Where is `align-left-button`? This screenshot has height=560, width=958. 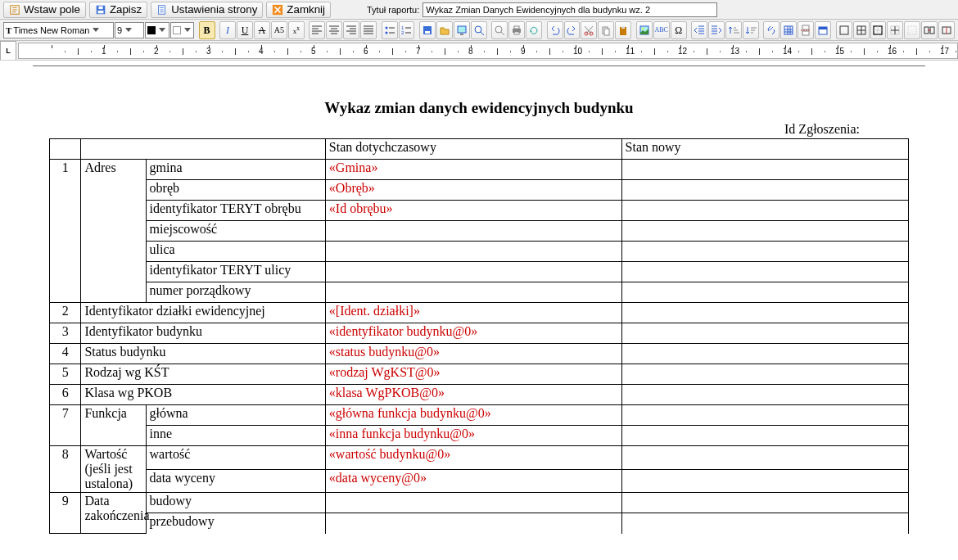 align-left-button is located at coordinates (317, 30).